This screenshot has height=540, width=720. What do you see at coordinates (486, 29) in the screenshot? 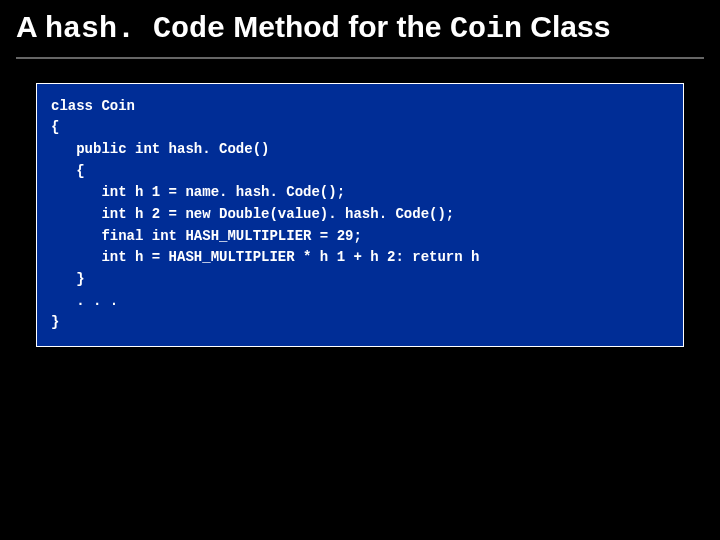
I see `title-code-coin: Coin` at bounding box center [486, 29].